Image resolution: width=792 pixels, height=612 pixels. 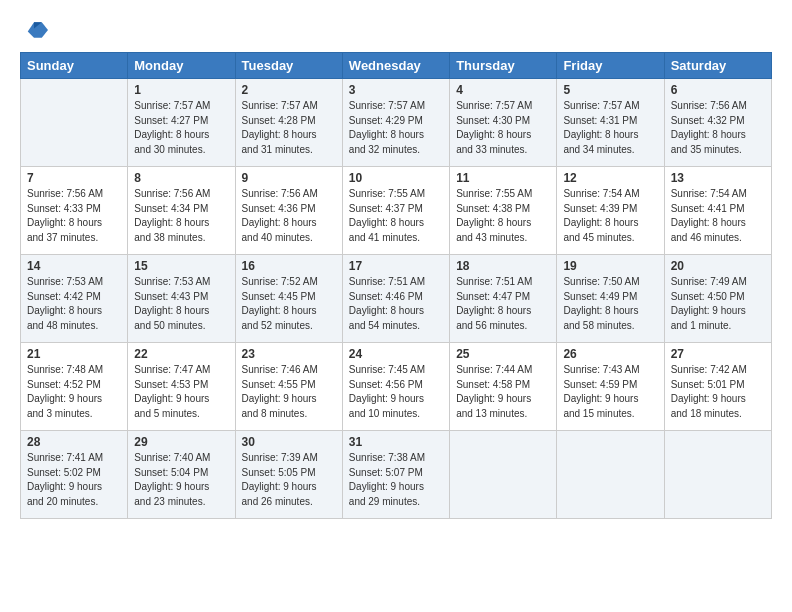 I want to click on calendar-cell: 6Sunrise: 7:56 AM Sunset: 4:32 PM Daylig…, so click(x=718, y=123).